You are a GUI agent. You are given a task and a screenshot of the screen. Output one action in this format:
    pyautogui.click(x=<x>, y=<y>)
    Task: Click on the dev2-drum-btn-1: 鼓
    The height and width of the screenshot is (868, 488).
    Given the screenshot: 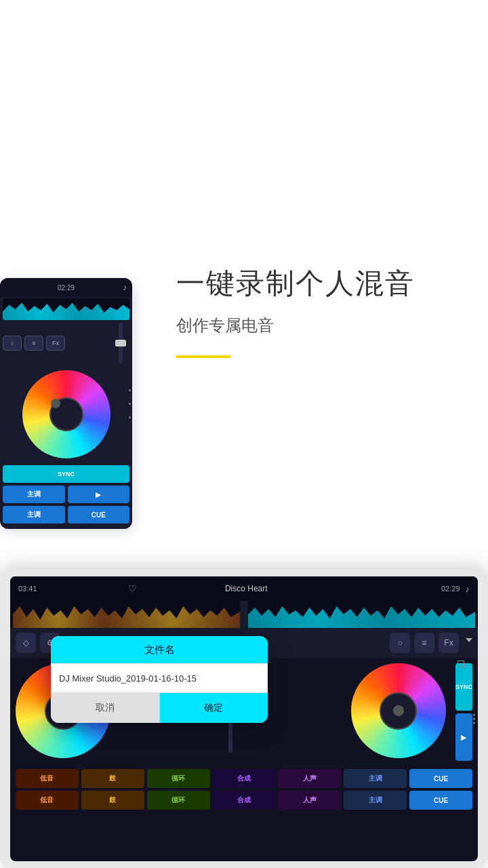 What is the action you would take?
    pyautogui.click(x=113, y=778)
    